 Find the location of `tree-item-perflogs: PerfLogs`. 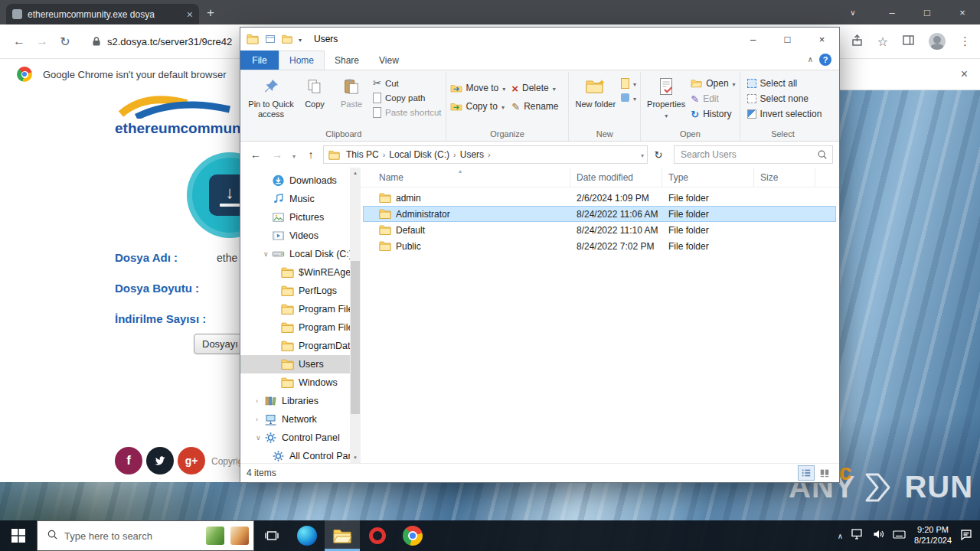

tree-item-perflogs: PerfLogs is located at coordinates (300, 291).